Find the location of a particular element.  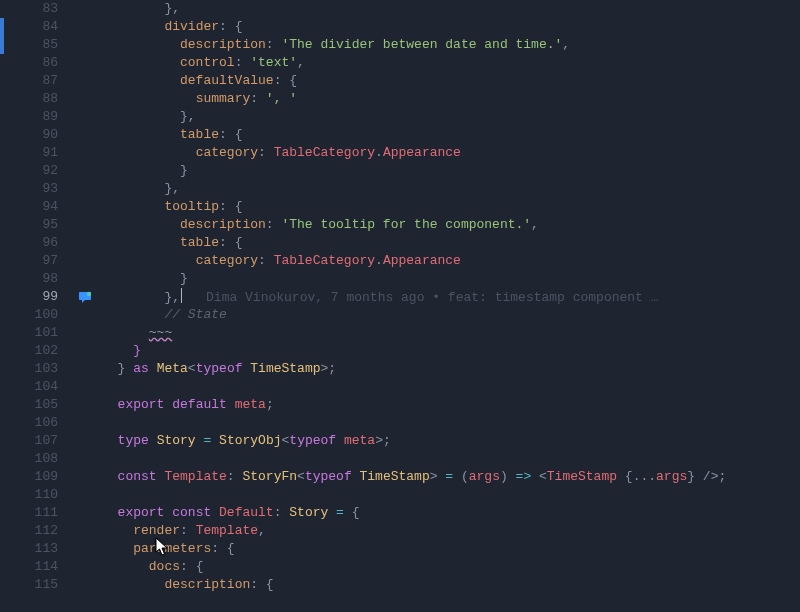

code-line: 94 tooltip: { is located at coordinates (400, 207).